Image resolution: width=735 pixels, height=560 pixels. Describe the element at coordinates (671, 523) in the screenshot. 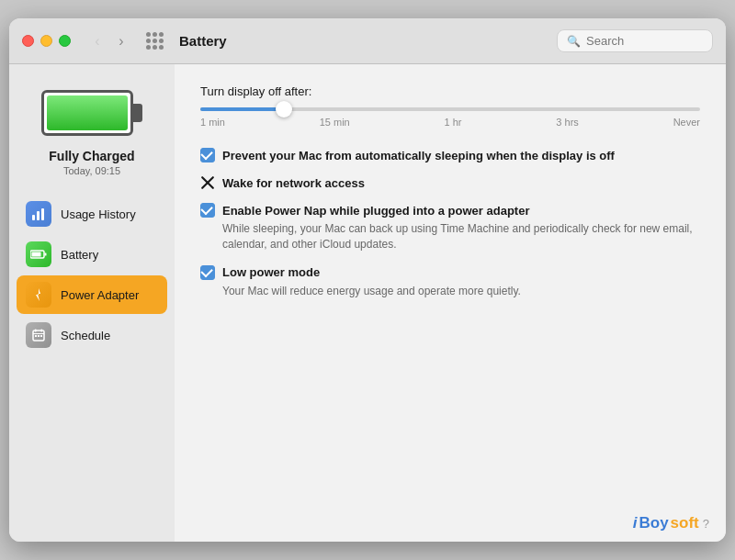

I see `watermark: iBoysoft?` at that location.